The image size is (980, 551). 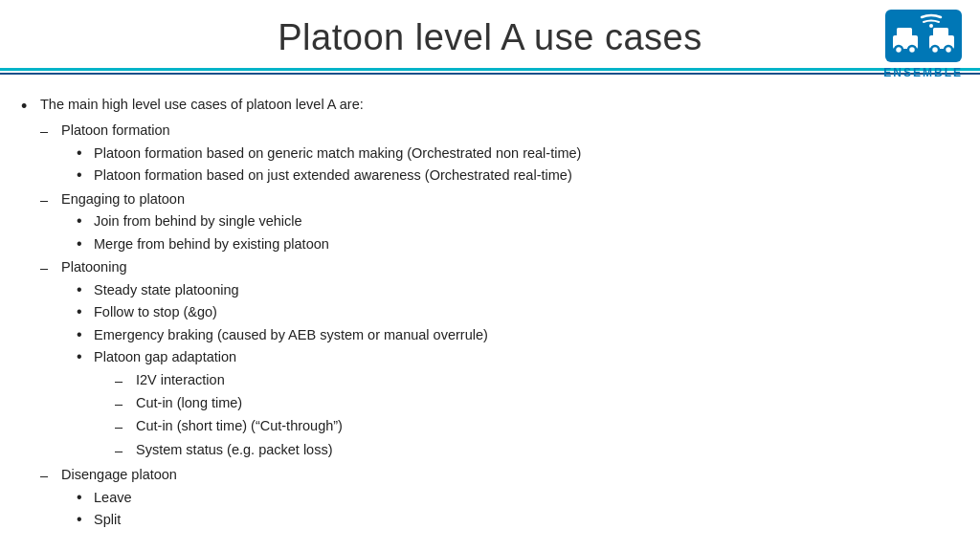 I want to click on pl-child-1: Steady state platooning, so click(x=167, y=290).